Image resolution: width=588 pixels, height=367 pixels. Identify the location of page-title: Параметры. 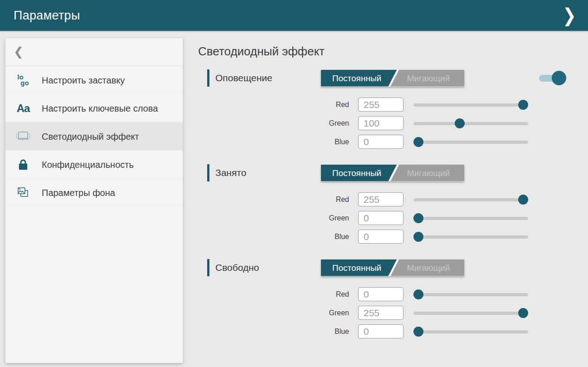
(47, 15).